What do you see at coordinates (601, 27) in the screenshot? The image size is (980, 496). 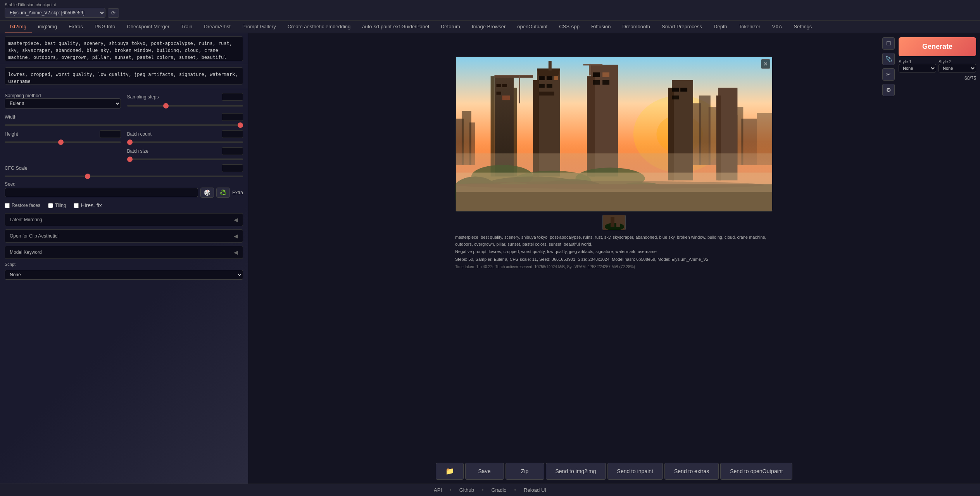 I see `tab-riffusion: Riffusion` at bounding box center [601, 27].